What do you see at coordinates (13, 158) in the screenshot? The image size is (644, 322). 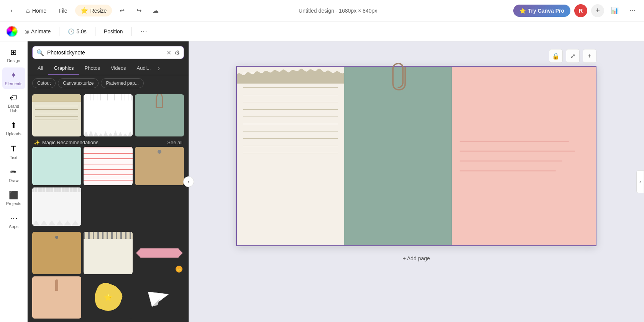 I see `text-label: Text` at bounding box center [13, 158].